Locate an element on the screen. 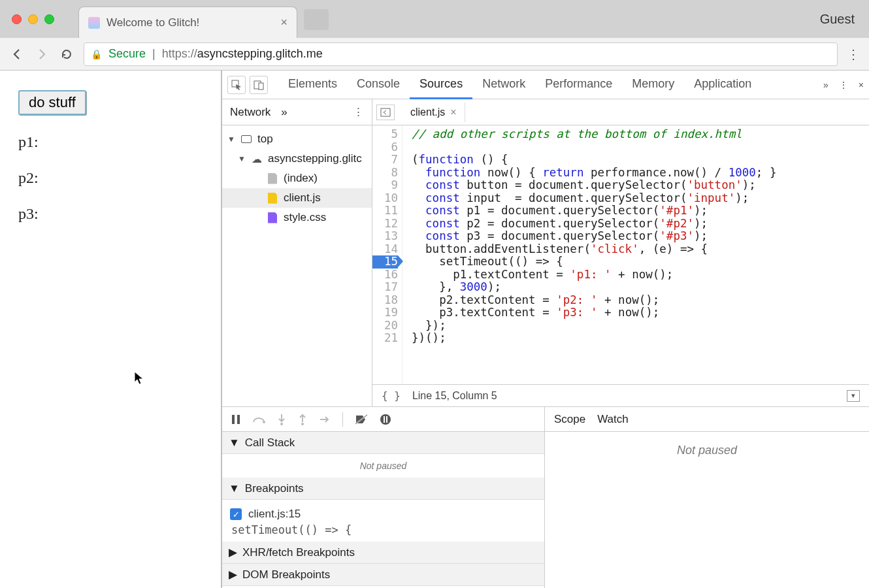 The image size is (869, 588). separator is located at coordinates (342, 419).